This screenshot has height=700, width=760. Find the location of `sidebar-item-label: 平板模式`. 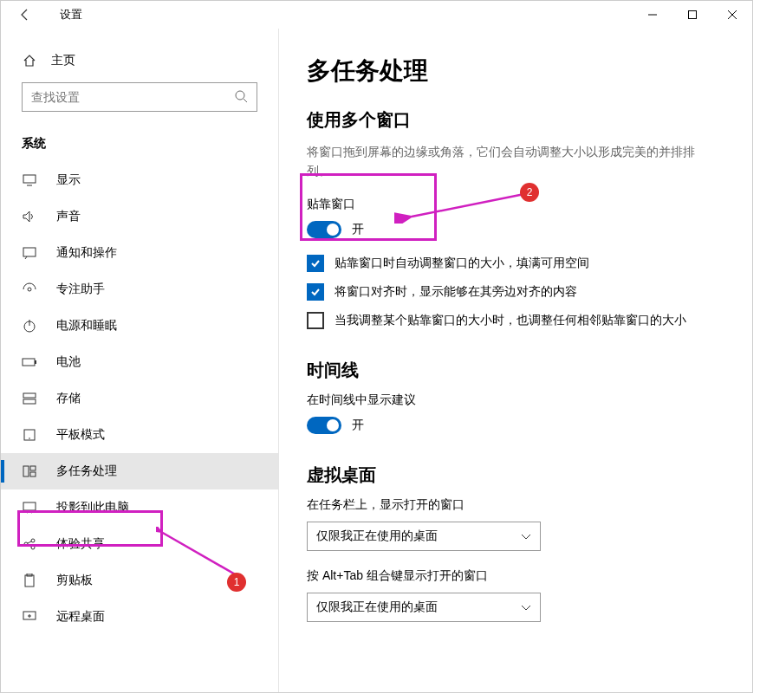

sidebar-item-label: 平板模式 is located at coordinates (81, 435).